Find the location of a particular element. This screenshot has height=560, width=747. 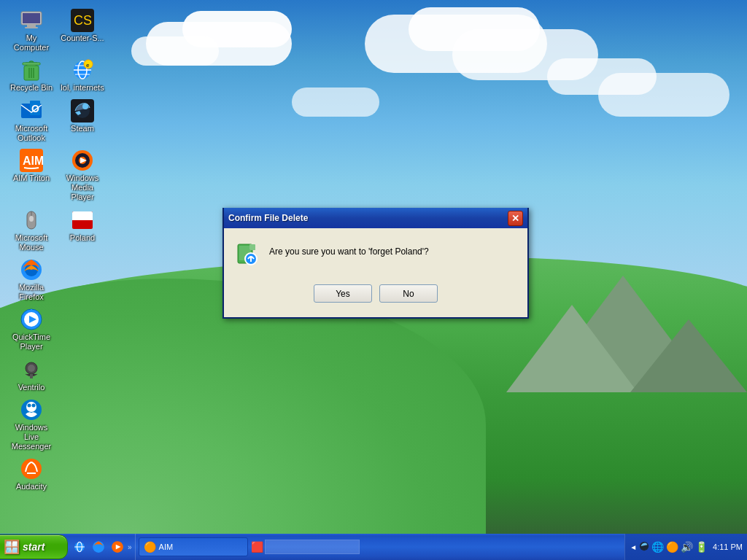

taskbar: 🪟 start is located at coordinates (374, 547).